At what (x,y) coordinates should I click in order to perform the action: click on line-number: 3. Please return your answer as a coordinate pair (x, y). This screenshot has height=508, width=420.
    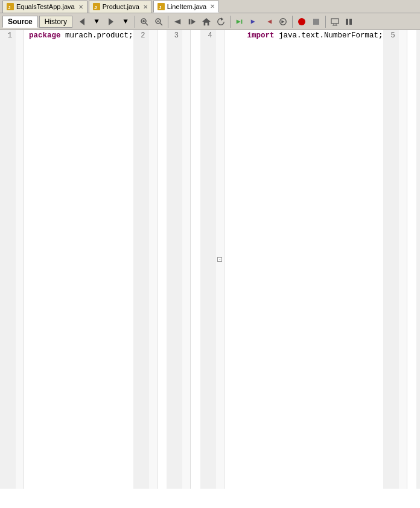
    Looking at the image, I should click on (174, 259).